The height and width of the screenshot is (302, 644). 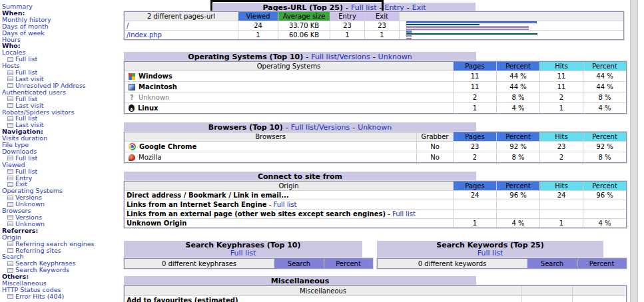 What do you see at coordinates (132, 108) in the screenshot?
I see `linux-penguin-icon` at bounding box center [132, 108].